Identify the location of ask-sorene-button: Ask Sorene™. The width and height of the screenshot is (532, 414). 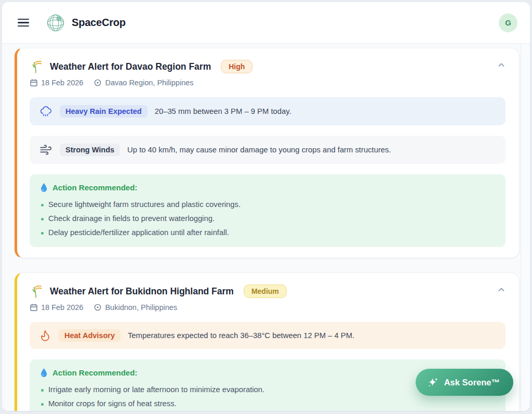
(464, 382).